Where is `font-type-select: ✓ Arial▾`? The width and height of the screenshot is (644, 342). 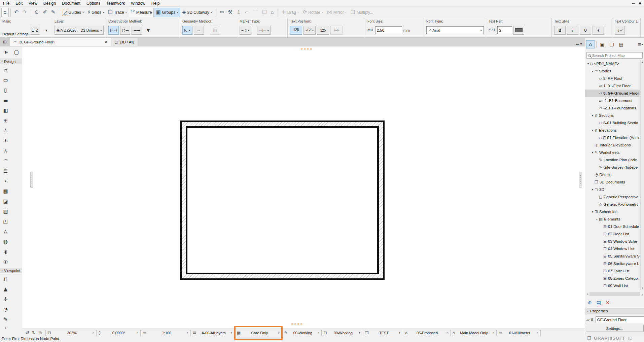
font-type-select: ✓ Arial▾ is located at coordinates (455, 30).